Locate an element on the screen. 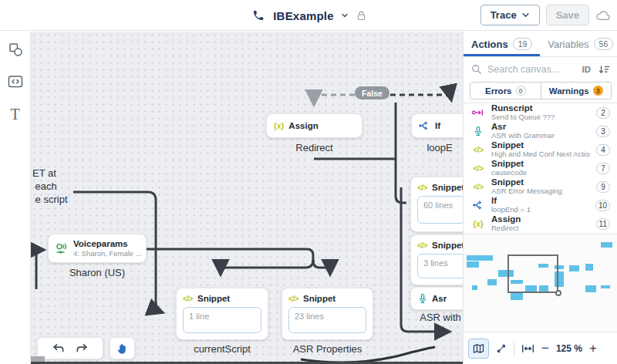 This screenshot has height=364, width=617. edge-to-asrproperties is located at coordinates (322, 267).